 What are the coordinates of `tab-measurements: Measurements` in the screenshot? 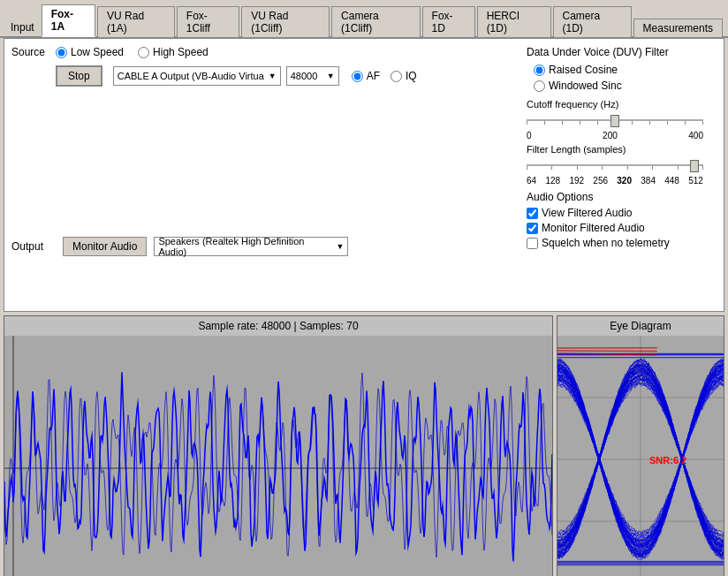 It's located at (679, 28).